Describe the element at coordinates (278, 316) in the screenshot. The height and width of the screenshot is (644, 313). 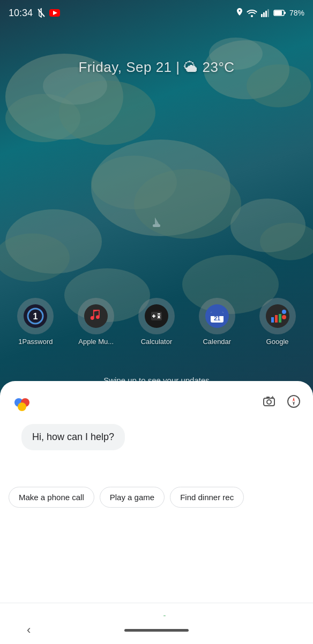
I see `app-google-icon` at that location.